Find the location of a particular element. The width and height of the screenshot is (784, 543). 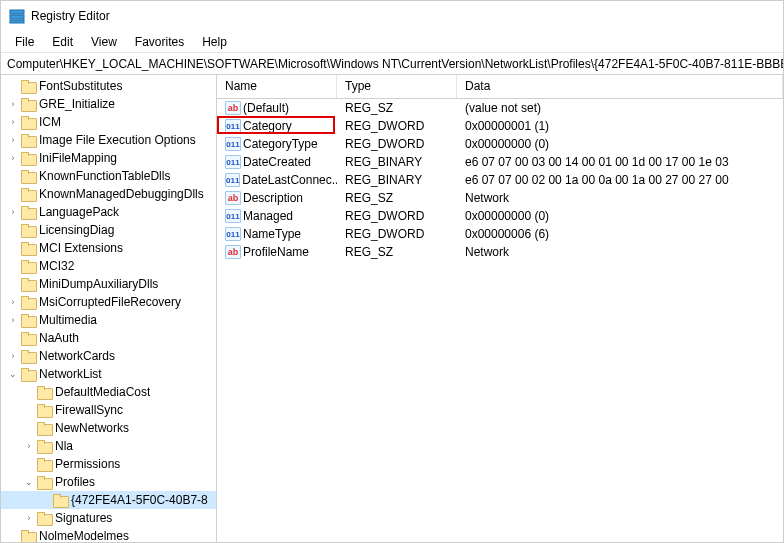

tree-item-label: KnownManagedDebuggingDlls is located at coordinates (122, 194).